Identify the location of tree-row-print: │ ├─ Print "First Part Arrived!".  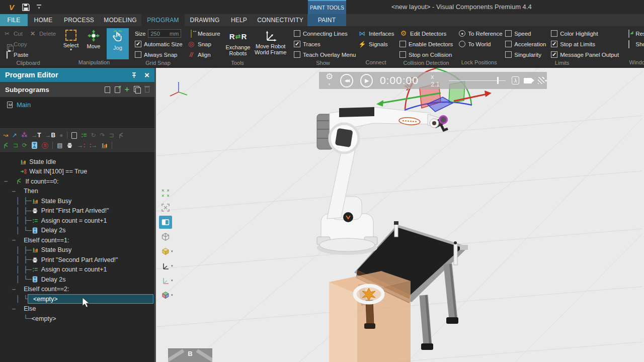
(77, 211).